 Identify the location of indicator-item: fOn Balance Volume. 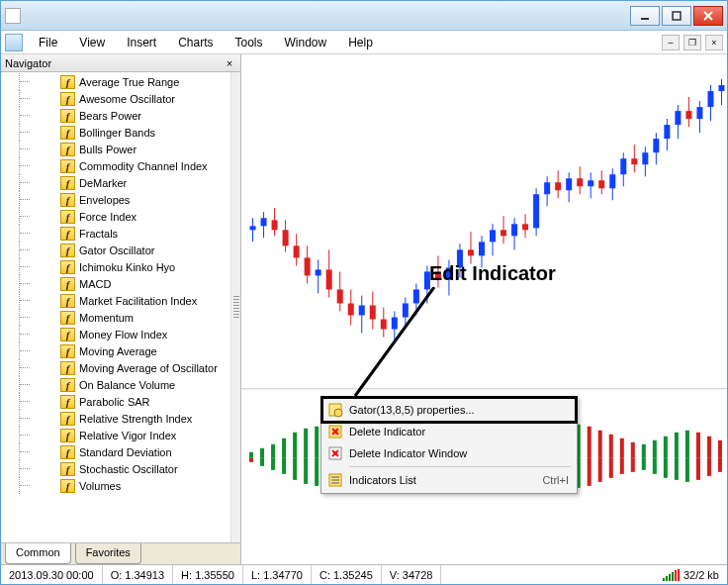
(121, 384).